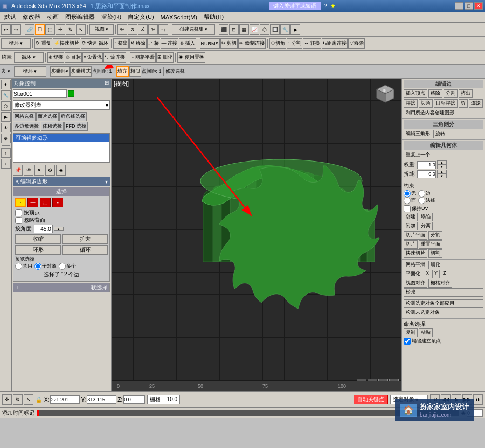 The width and height of the screenshot is (485, 448). Describe the element at coordinates (407, 200) in the screenshot. I see `face-radio` at that location.